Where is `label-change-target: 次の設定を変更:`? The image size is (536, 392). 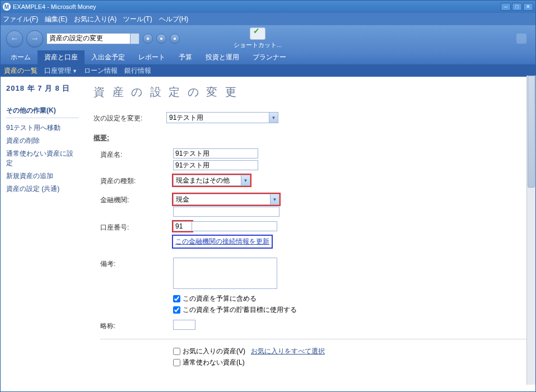 label-change-target: 次の設定を変更: is located at coordinates (130, 118).